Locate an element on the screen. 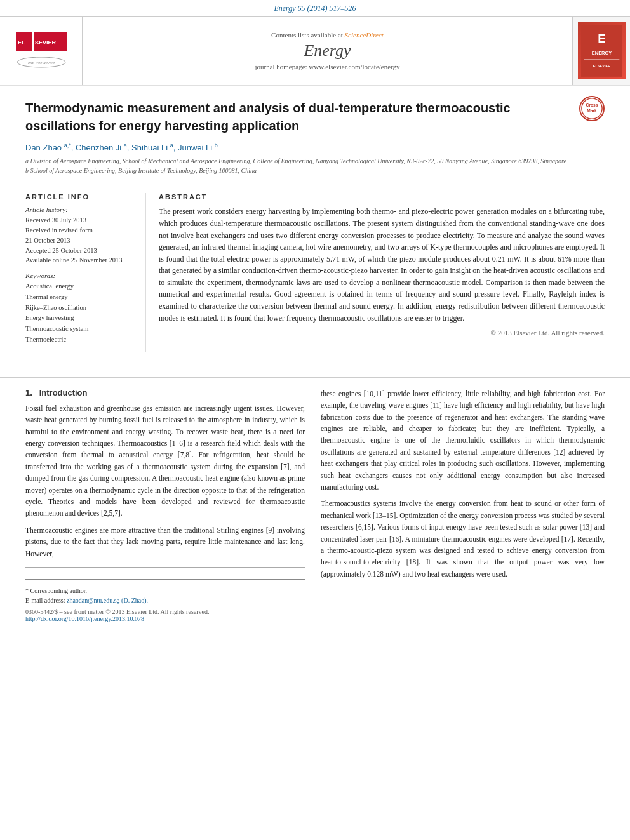  journal-logo-area: E ENERGY ELSEVIER is located at coordinates (601, 51).